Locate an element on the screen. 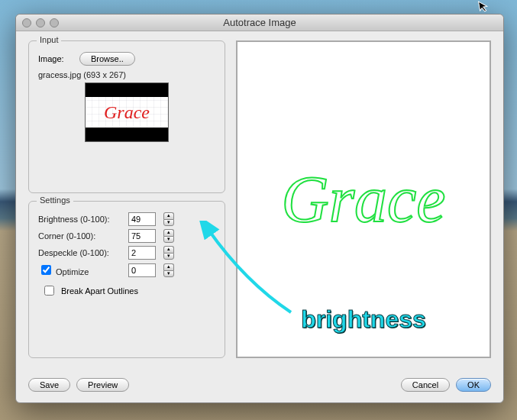 This screenshot has height=420, width=517. ok-button: OK is located at coordinates (473, 385).